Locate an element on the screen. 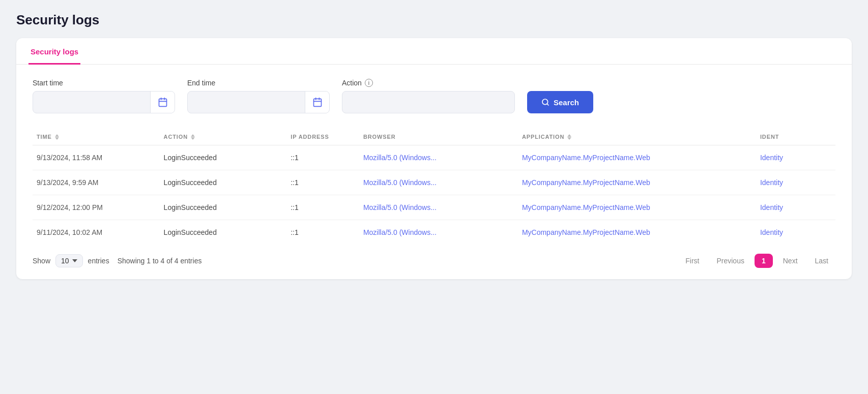 The image size is (868, 394). start-time-group: Start time is located at coordinates (104, 96).